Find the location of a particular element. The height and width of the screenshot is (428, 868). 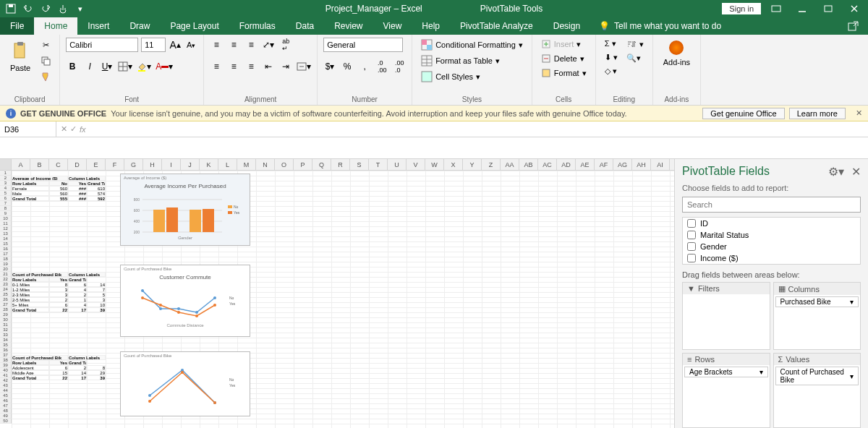

filters-area: ▼Filters is located at coordinates (726, 316).